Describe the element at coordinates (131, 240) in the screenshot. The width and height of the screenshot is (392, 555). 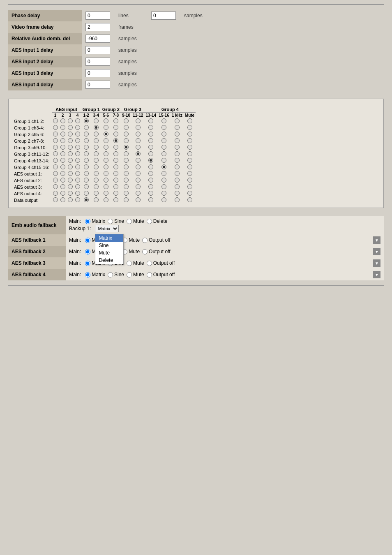
I see `fb-aes-mute-label-1: Mute` at that location.